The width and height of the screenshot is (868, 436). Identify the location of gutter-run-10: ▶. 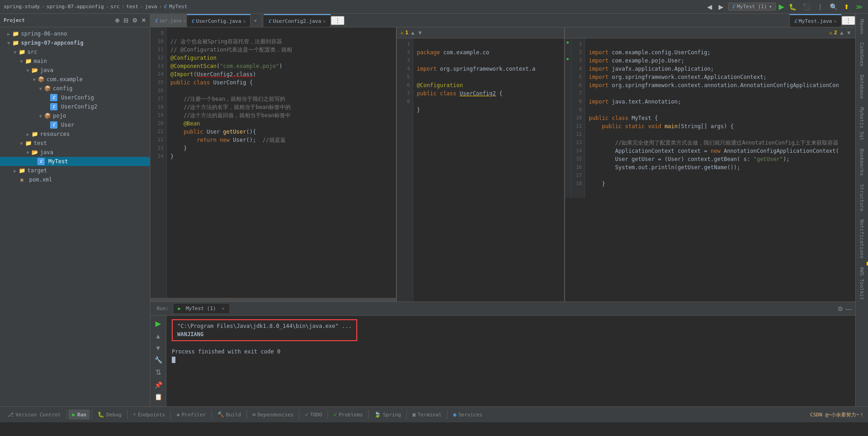
(568, 59).